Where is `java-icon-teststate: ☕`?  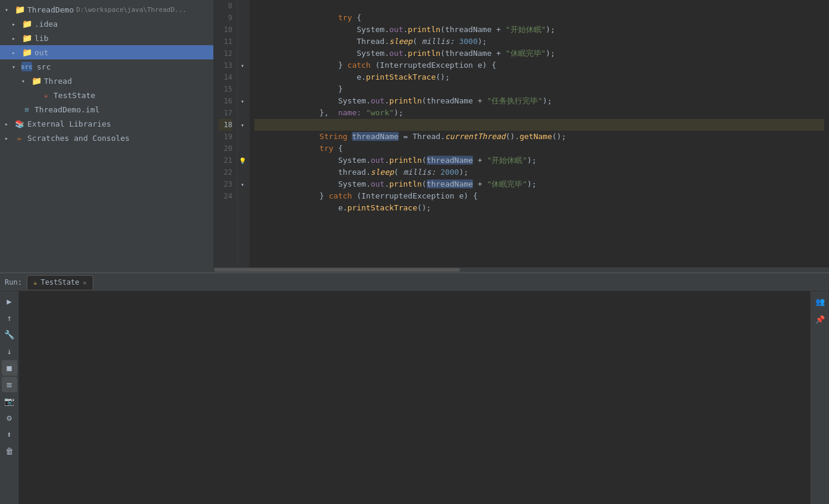
java-icon-teststate: ☕ is located at coordinates (46, 95).